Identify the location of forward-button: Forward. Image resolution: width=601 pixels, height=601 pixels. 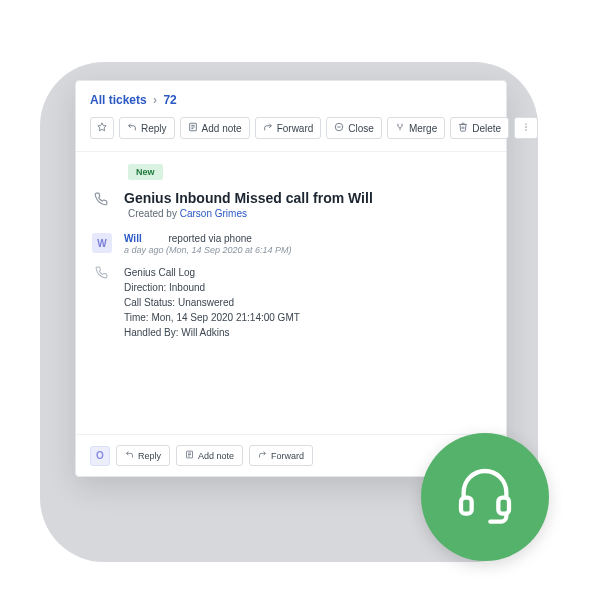
(288, 128).